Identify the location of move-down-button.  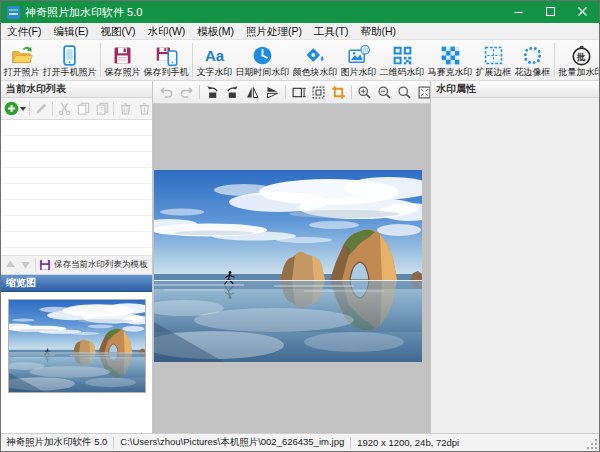
(26, 265).